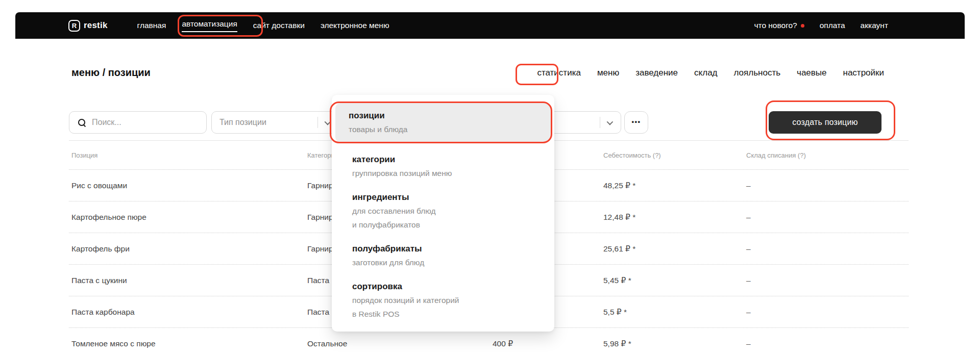  Describe the element at coordinates (263, 26) in the screenshot. I see `topbar-nav: главная автоматизация сайт доставки элек…` at that location.